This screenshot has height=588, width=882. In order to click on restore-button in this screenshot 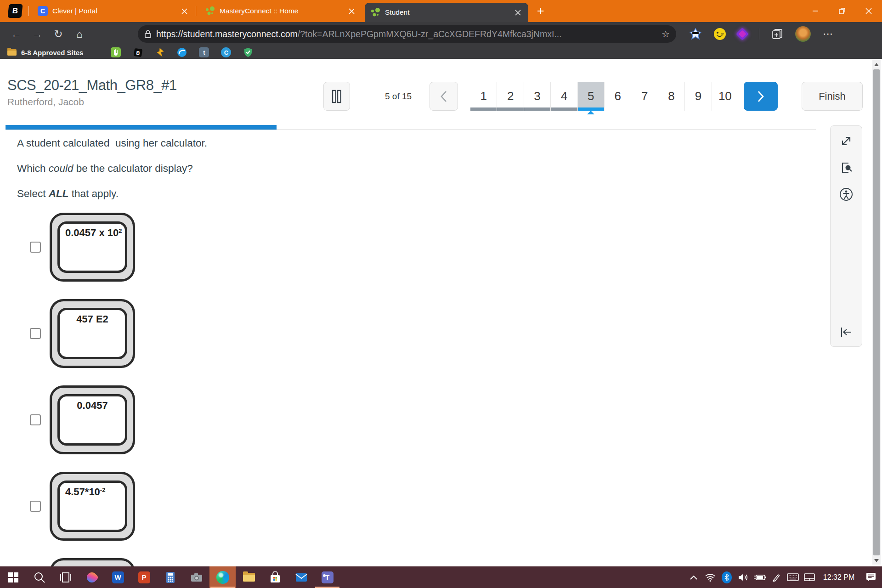, I will do `click(842, 11)`.